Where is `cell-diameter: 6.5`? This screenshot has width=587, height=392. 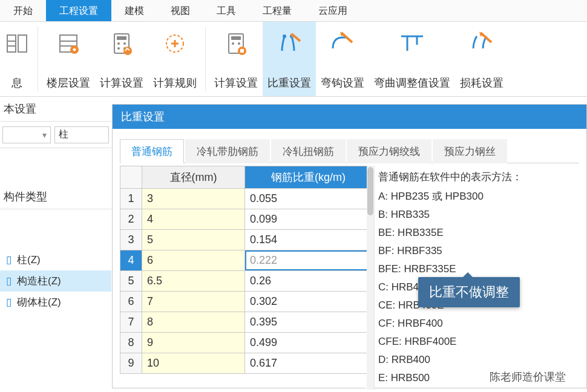
cell-diameter: 6.5 is located at coordinates (194, 281).